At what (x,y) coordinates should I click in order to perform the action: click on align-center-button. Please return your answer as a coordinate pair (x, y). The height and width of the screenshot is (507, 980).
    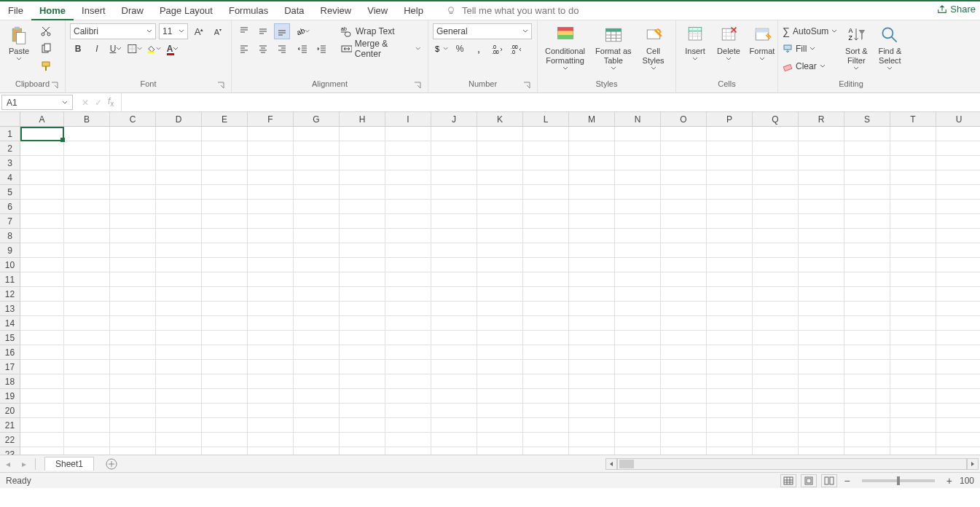
    Looking at the image, I should click on (263, 49).